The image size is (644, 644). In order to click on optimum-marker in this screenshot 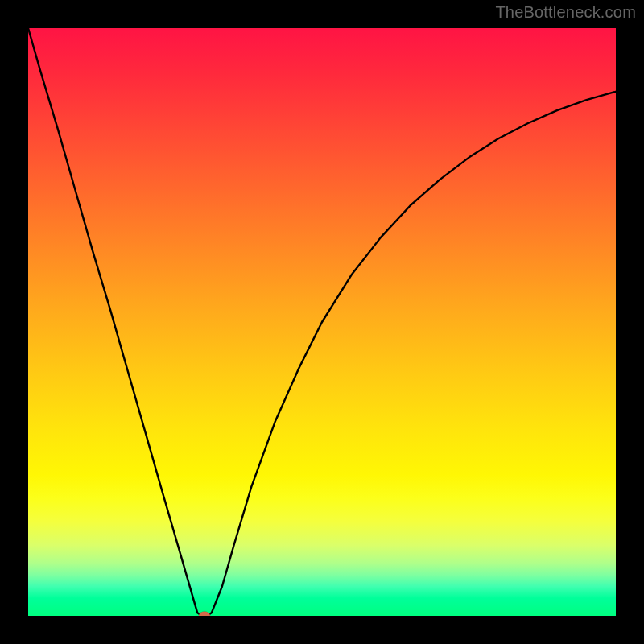, I will do `click(204, 614)`.